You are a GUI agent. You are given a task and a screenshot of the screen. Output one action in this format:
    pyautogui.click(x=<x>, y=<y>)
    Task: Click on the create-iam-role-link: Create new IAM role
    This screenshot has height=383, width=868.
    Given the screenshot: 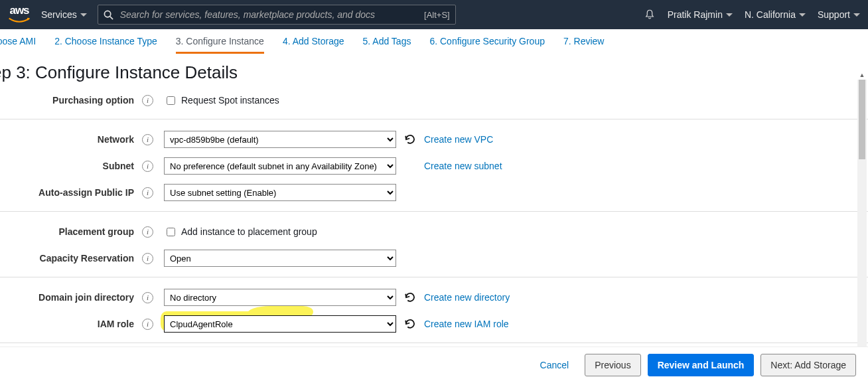 What is the action you would take?
    pyautogui.click(x=467, y=324)
    